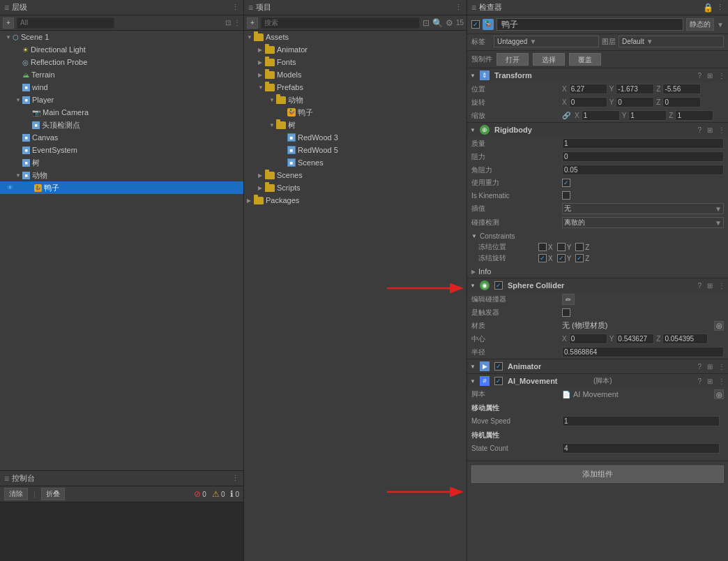 Image resolution: width=728 pixels, height=561 pixels. I want to click on freeze-pos-z: Z, so click(582, 247).